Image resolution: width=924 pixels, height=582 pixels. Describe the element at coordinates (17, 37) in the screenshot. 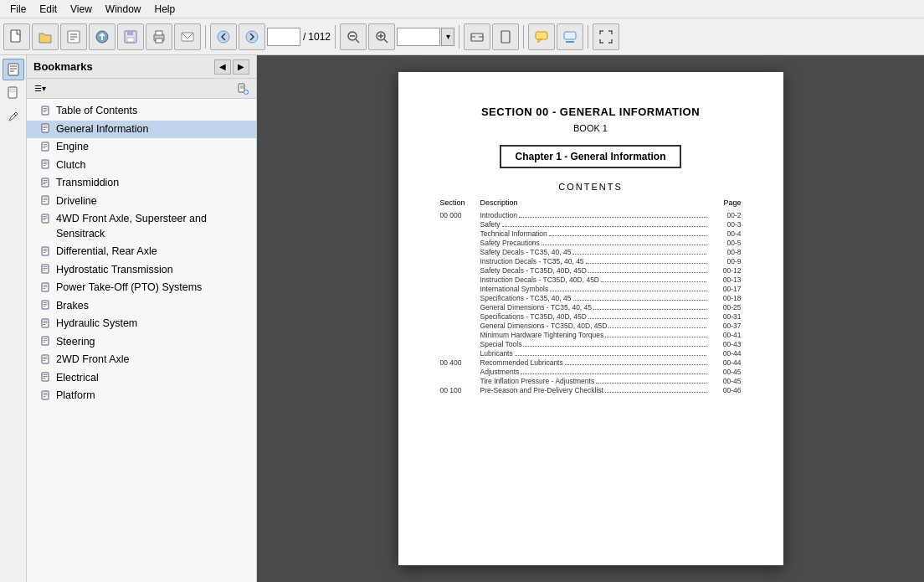

I see `new-button` at that location.